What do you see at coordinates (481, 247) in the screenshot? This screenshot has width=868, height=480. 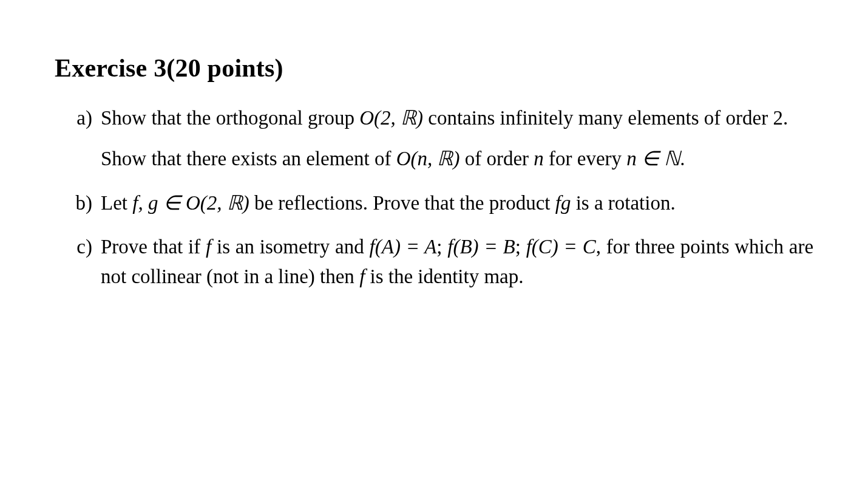 I see `math-fB: f(B) = B` at bounding box center [481, 247].